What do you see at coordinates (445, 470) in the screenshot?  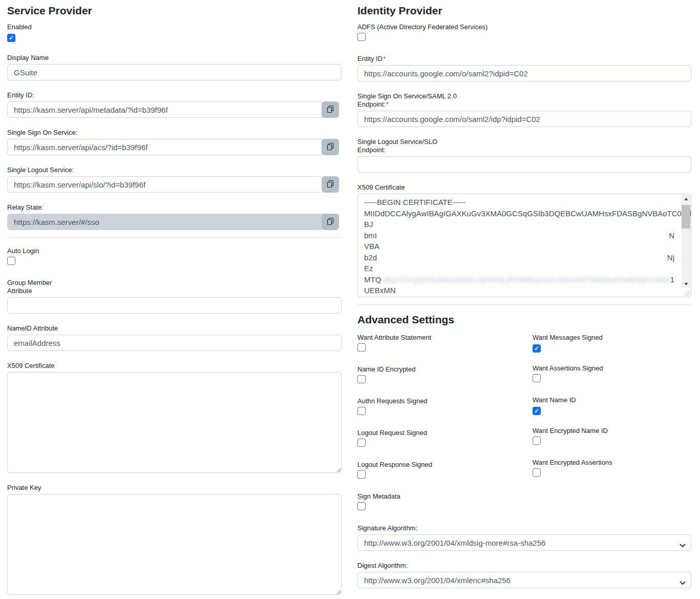 I see `logout-response-signed-field: Logout Response Signed` at bounding box center [445, 470].